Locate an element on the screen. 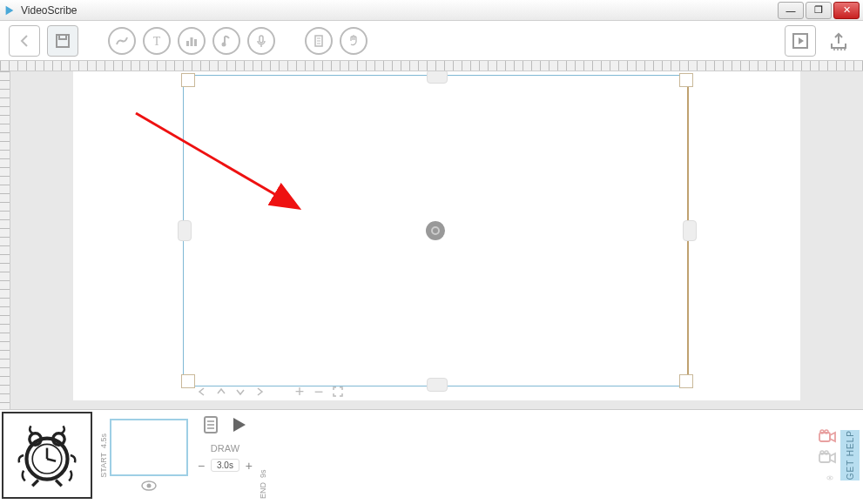  add-voiceover-button is located at coordinates (261, 41).